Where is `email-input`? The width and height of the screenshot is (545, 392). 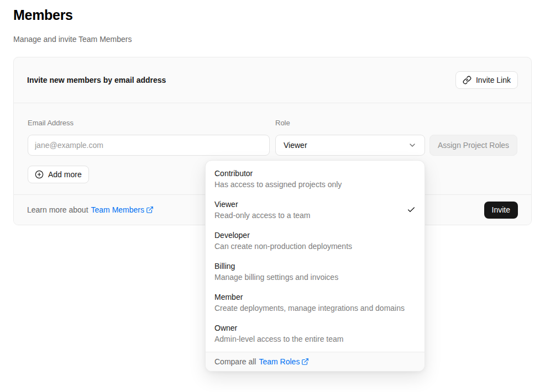
email-input is located at coordinates (149, 145).